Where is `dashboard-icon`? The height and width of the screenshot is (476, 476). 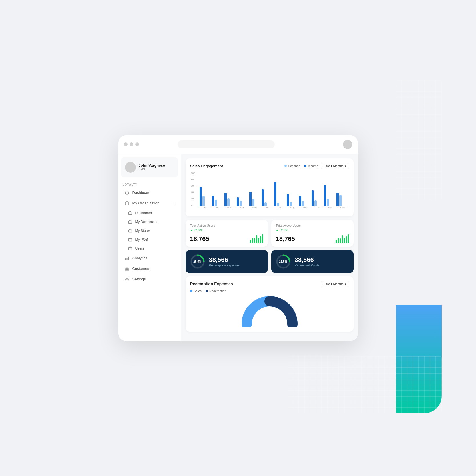 dashboard-icon is located at coordinates (127, 193).